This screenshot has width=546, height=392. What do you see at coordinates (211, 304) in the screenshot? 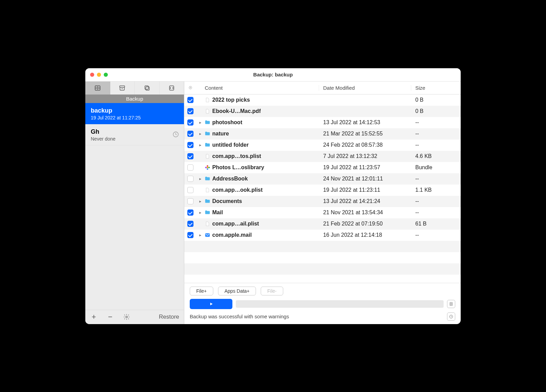
I see `run-backup-button` at bounding box center [211, 304].